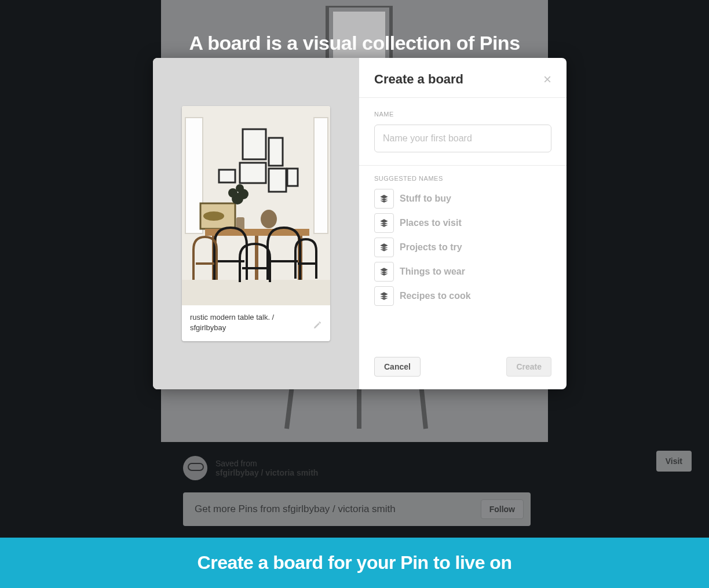 The height and width of the screenshot is (588, 709). Describe the element at coordinates (357, 468) in the screenshot. I see `background-pin-meta: Saved from sfgirlbybay / victoria smith` at that location.